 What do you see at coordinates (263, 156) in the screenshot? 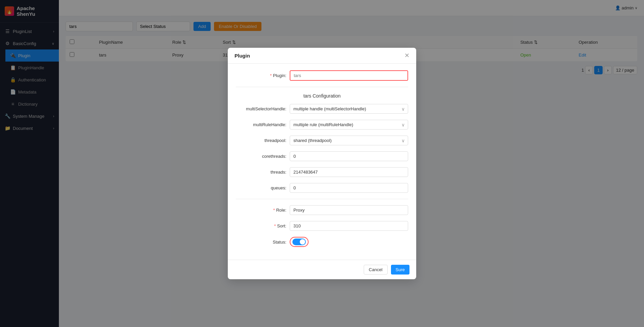
I see `corethreads-label: corethreads:` at bounding box center [263, 156].